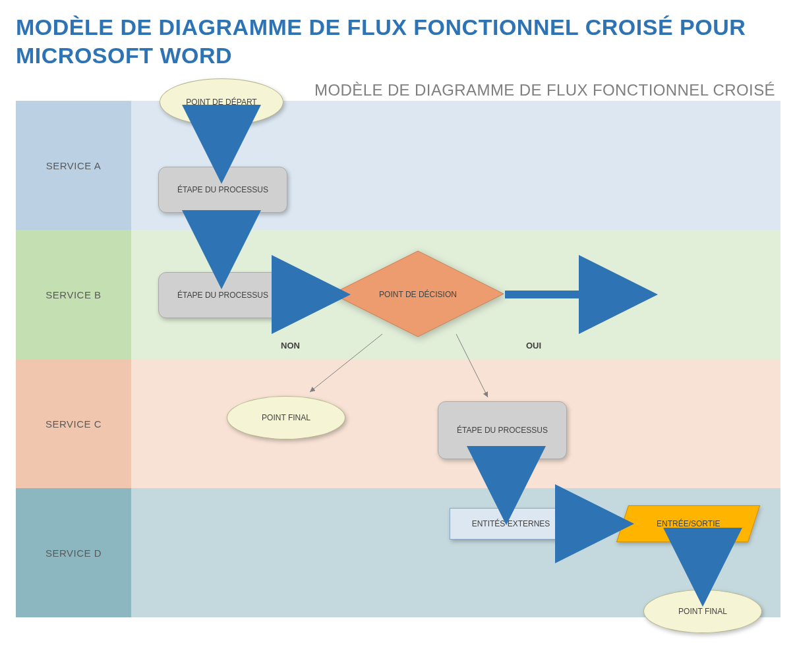  I want to click on page-title: MODÈLE DE DIAGRAMME DE FLUX FONCTIONNEL …, so click(398, 41).